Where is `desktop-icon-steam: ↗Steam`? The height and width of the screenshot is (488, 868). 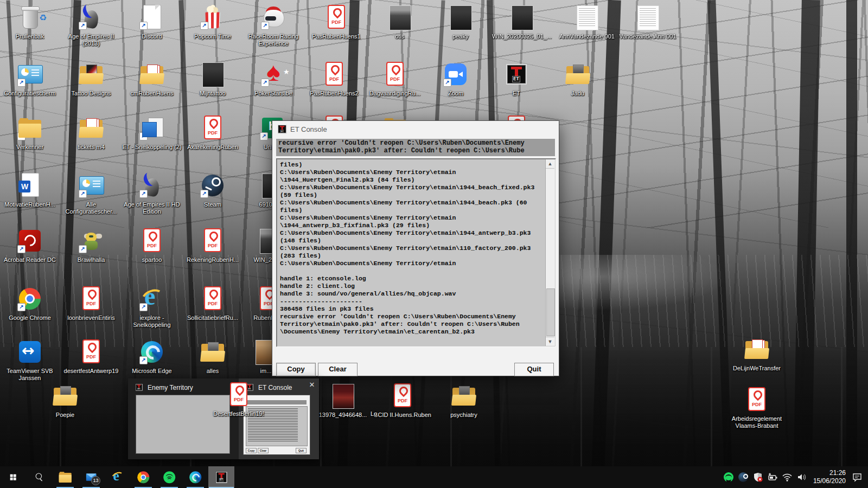 desktop-icon-steam: ↗Steam is located at coordinates (213, 190).